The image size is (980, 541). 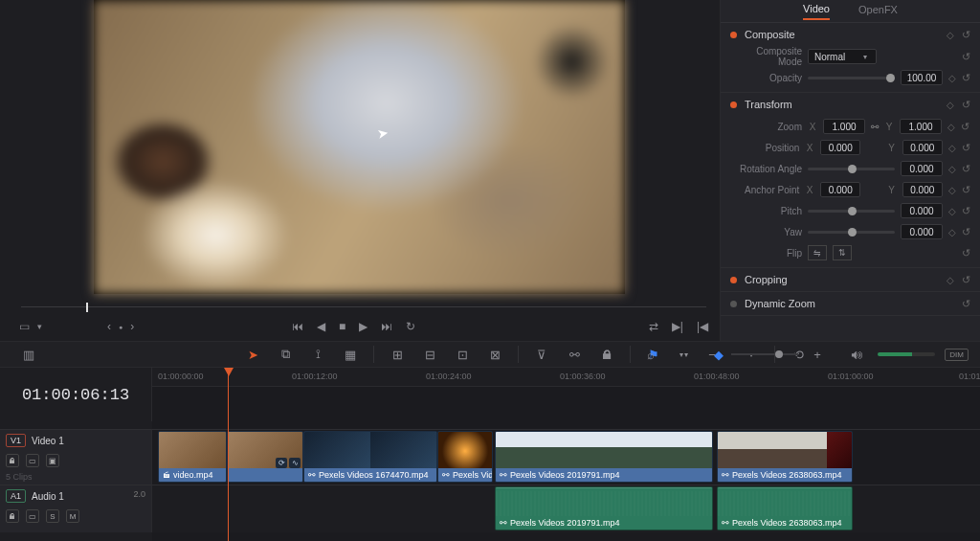 I want to click on match-frame-icon: ⇄, so click(x=654, y=327).